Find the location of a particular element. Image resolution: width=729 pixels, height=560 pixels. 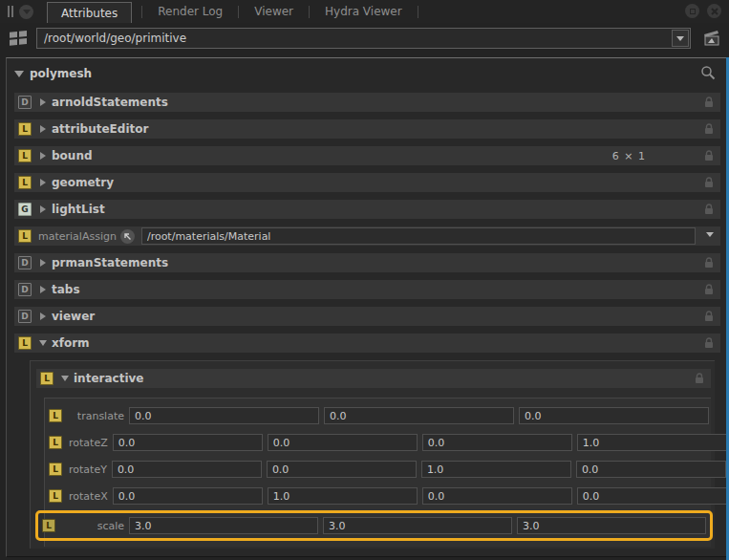

windows-icon is located at coordinates (18, 38).